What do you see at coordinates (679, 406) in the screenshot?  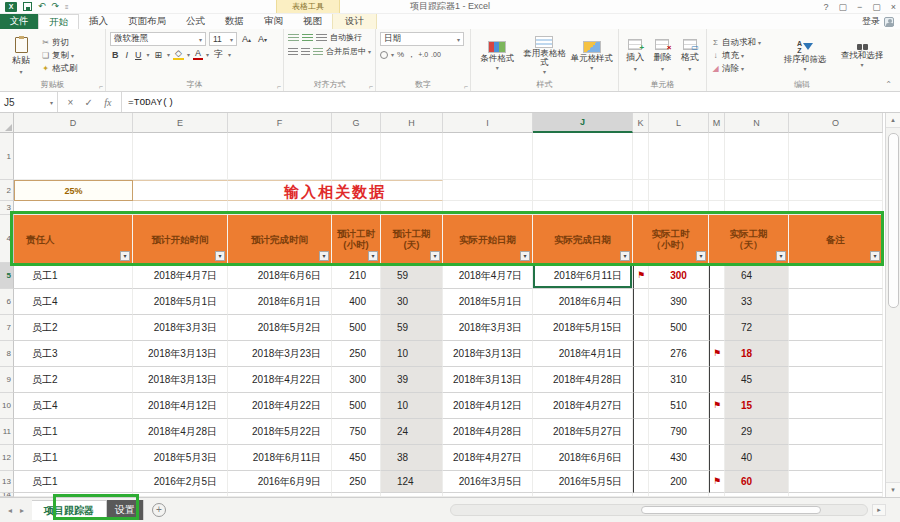 I see `cell-act-hours: 510` at bounding box center [679, 406].